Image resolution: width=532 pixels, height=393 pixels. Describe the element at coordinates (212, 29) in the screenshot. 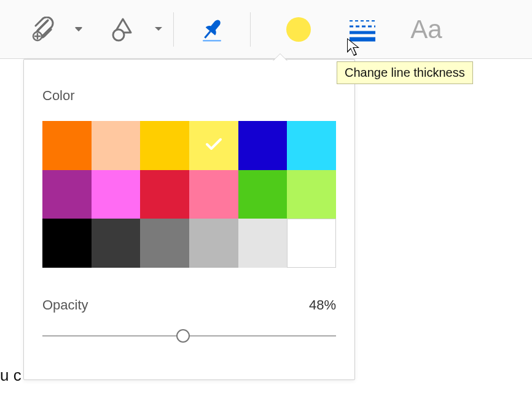

I see `pin-tool` at that location.